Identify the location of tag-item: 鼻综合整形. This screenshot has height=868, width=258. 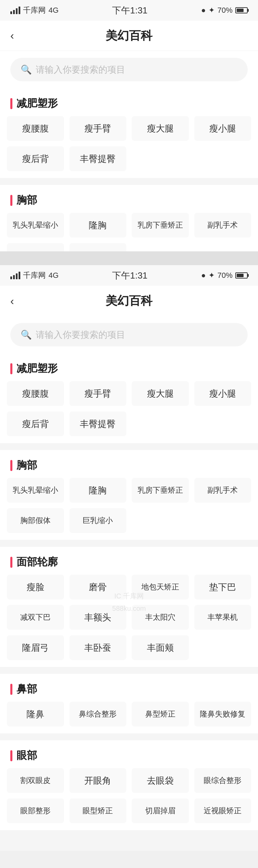
(98, 714).